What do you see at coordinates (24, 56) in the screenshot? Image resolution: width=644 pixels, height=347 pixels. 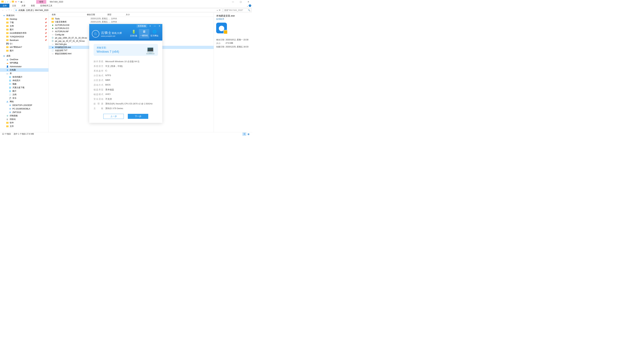 I see `nav-desktop: 🖥桌面` at bounding box center [24, 56].